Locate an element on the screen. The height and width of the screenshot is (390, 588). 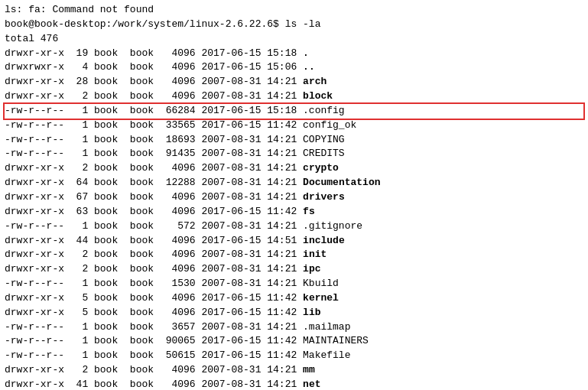
terminal-line: drwxr-xr-x 41 book book 4096 2007-08-31 … is located at coordinates (294, 384).